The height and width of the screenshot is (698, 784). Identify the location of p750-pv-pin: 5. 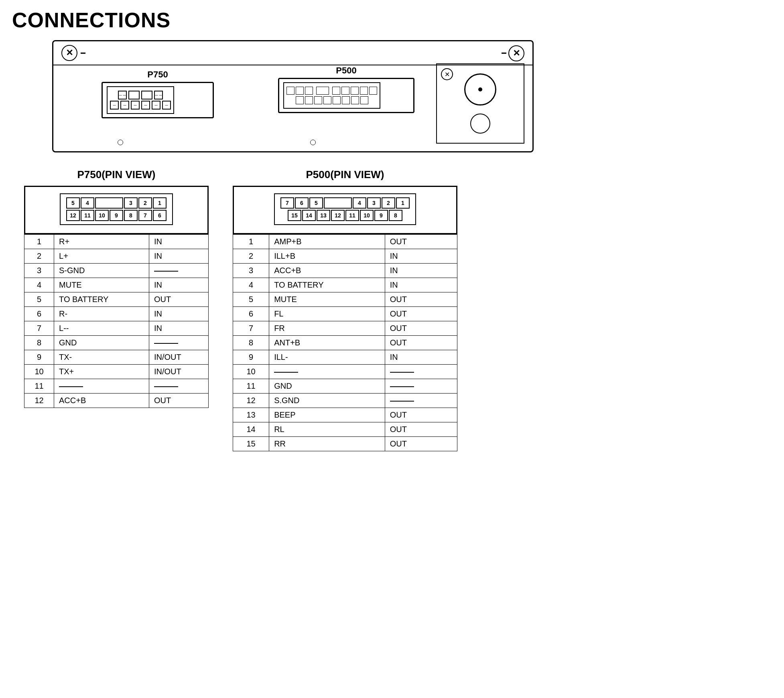
(73, 203).